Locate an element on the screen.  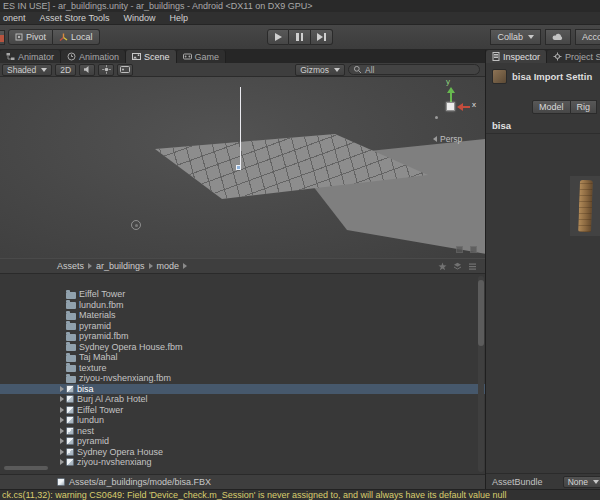
project-list-item: Sydney Opera House.fbm is located at coordinates (242, 348).